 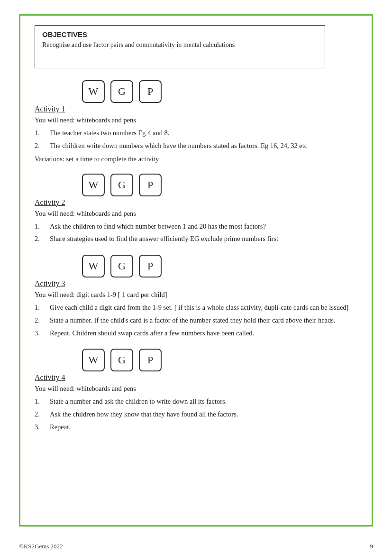 What do you see at coordinates (122, 92) in the screenshot?
I see `g-button-1: G` at bounding box center [122, 92].